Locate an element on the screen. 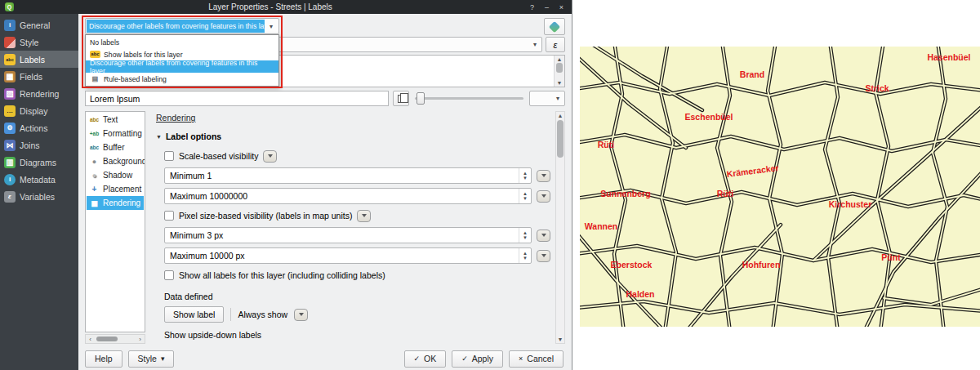 This screenshot has width=980, height=370. window-close-button: × is located at coordinates (562, 7).